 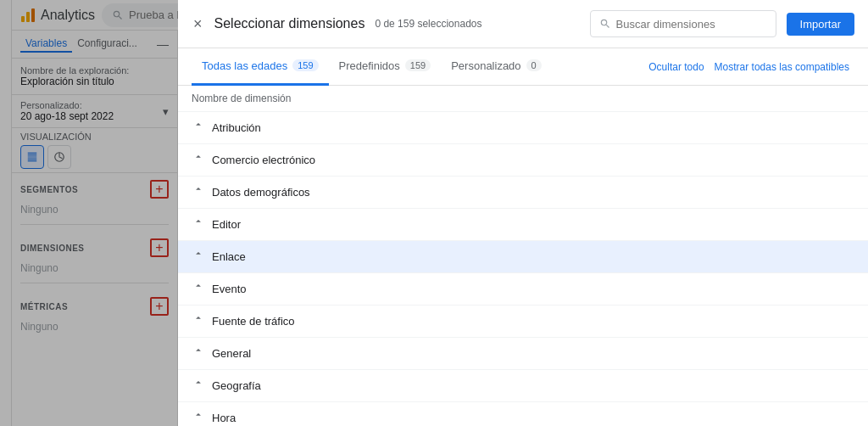 I want to click on dim-group-header-general: General, so click(x=523, y=353).